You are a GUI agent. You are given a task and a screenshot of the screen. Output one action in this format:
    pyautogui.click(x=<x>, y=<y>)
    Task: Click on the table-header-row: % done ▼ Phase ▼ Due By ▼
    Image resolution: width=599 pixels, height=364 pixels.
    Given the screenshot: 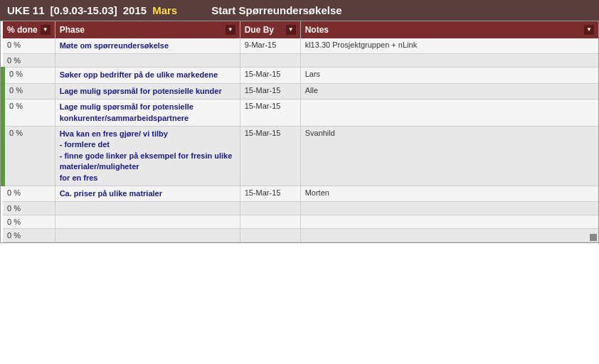 What is the action you would take?
    pyautogui.click(x=300, y=30)
    